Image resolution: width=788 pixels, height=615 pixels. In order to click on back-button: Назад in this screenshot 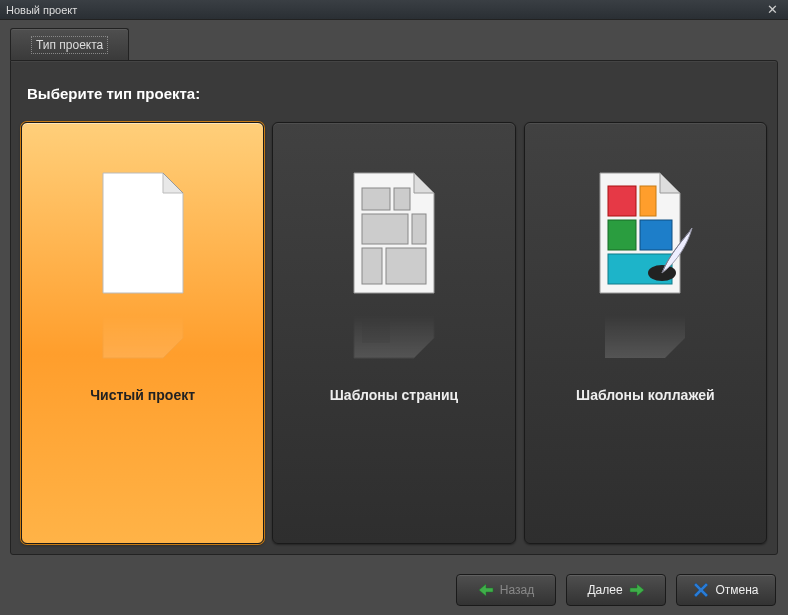, I will do `click(506, 590)`.